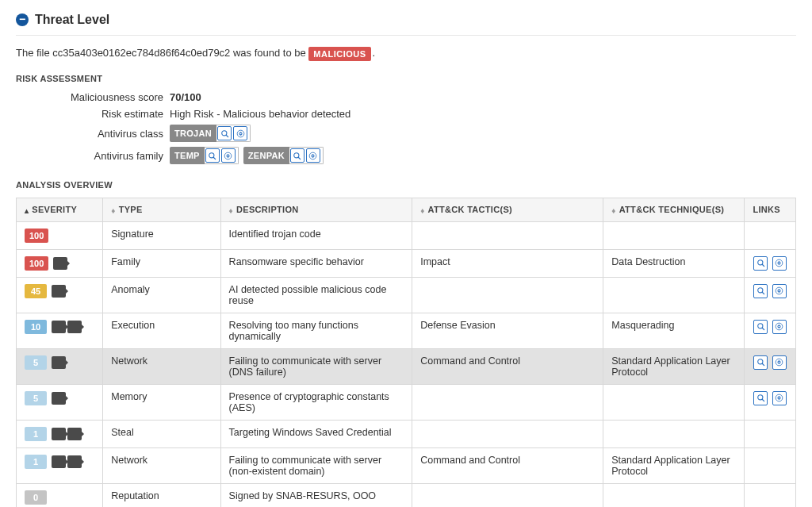  What do you see at coordinates (316, 235) in the screenshot?
I see `cell-description: Identified trojan code` at bounding box center [316, 235].